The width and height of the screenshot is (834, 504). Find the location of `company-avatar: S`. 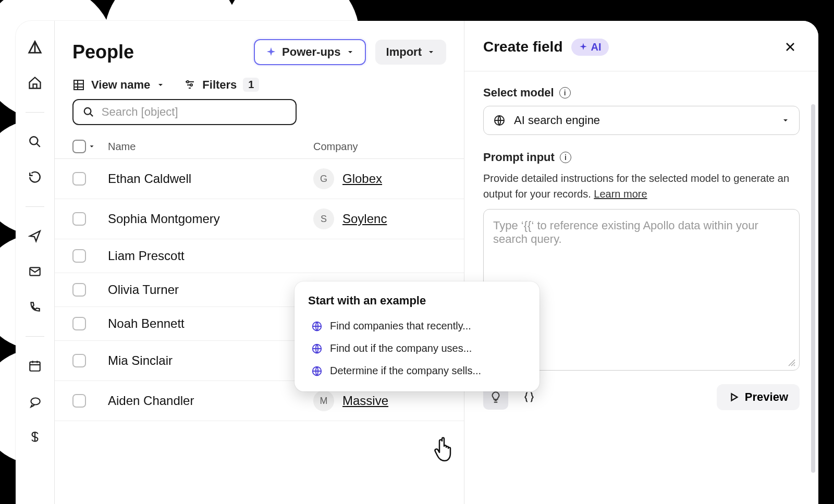

company-avatar: S is located at coordinates (324, 219).